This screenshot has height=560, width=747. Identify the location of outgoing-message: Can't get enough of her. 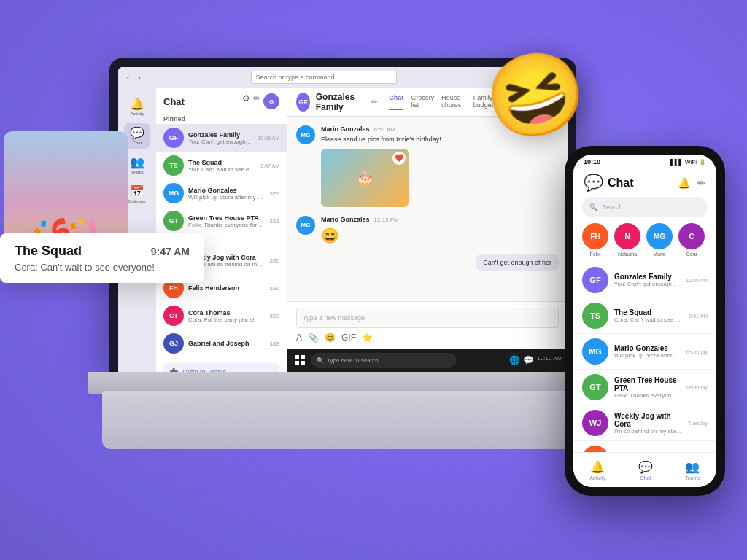
(517, 262).